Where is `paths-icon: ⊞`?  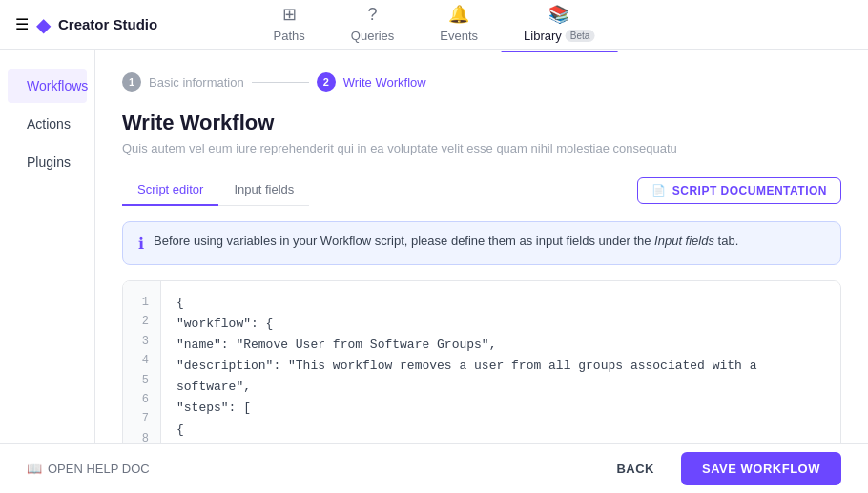 paths-icon: ⊞ is located at coordinates (290, 14).